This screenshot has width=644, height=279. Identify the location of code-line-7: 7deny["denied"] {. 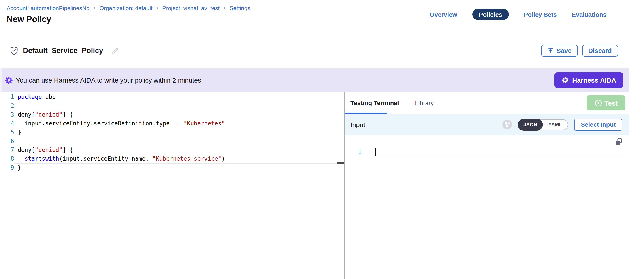
(173, 150).